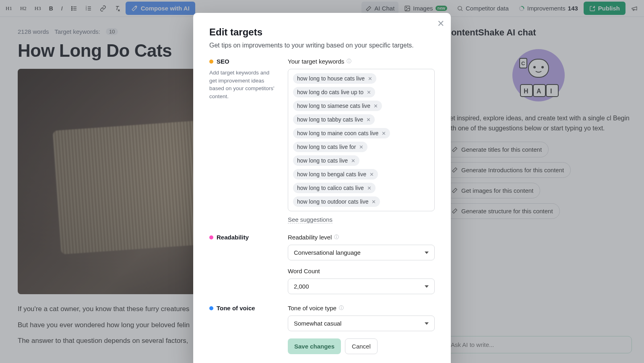 This screenshot has height=363, width=644. Describe the element at coordinates (361, 271) in the screenshot. I see `word-count-label: Word Count` at that location.